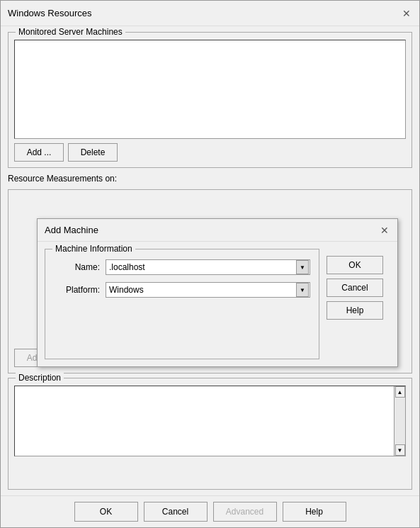 This screenshot has width=420, height=528. I want to click on dialog-title-bar: Add Machine ✕, so click(217, 230).